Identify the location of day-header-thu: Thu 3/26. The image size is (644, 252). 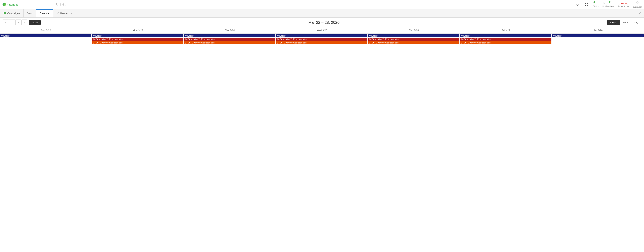
(414, 30).